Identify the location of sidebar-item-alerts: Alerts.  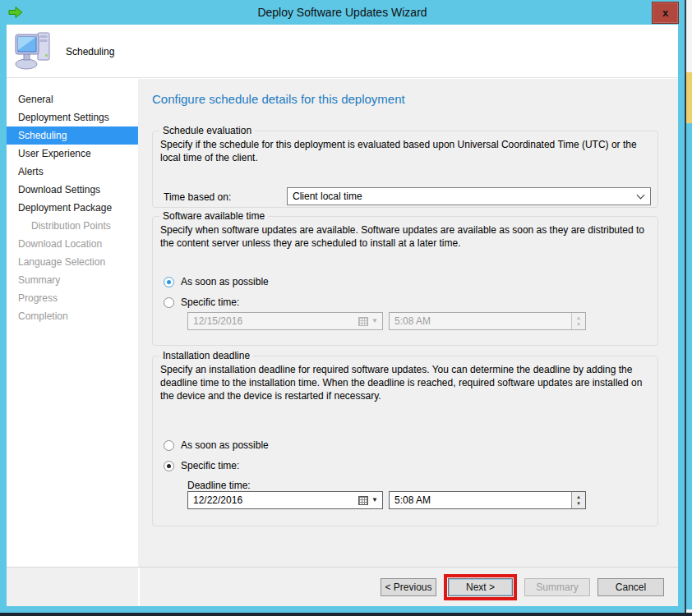
(72, 172).